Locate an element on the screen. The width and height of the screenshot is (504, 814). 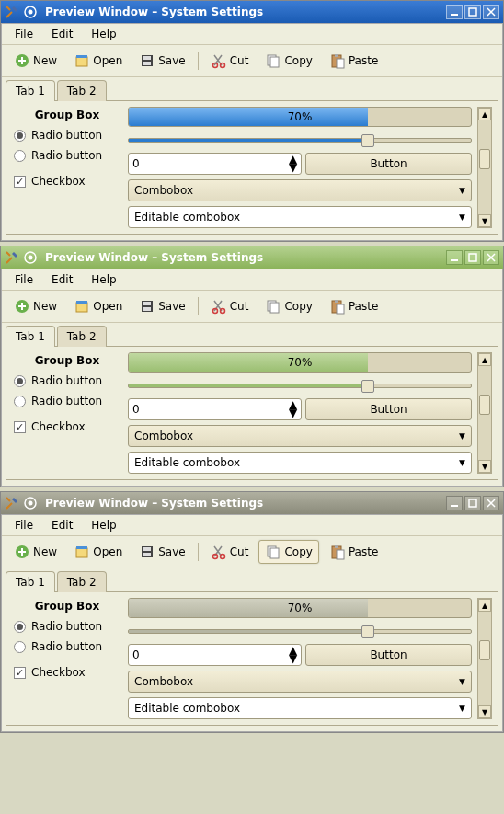
progress-text: 70% is located at coordinates (300, 608).